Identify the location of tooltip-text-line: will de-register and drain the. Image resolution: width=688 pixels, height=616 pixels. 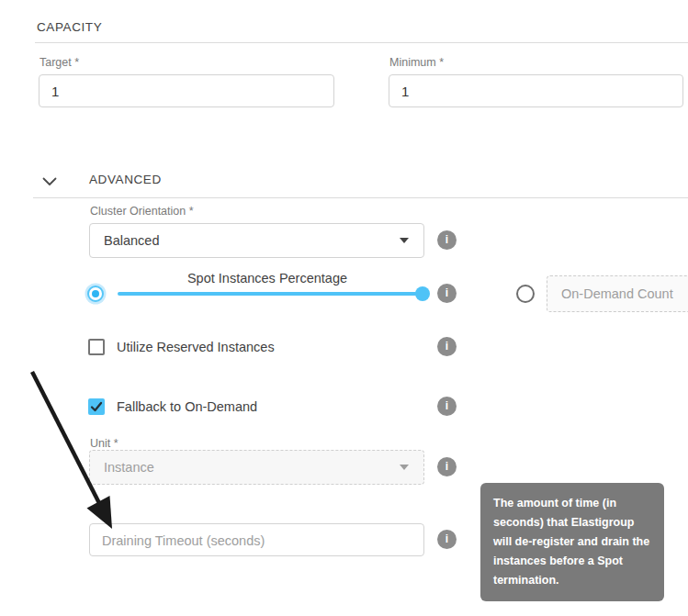
(572, 542).